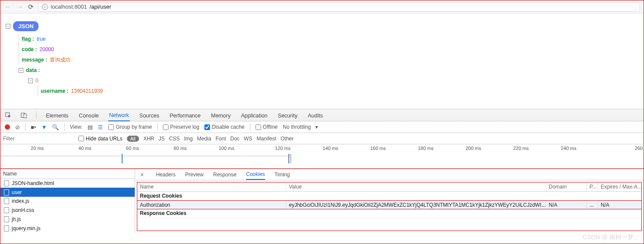 The image size is (644, 244). I want to click on tab-application: Application, so click(254, 115).